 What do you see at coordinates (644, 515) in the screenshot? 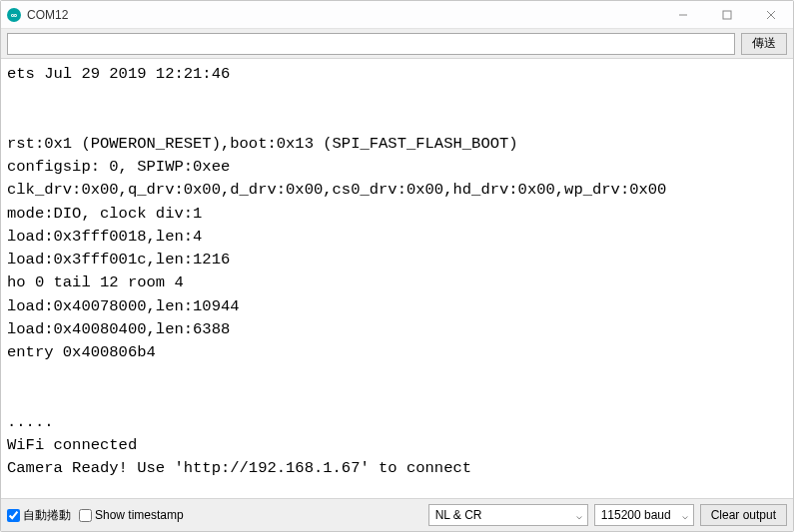
I see `baud-rate-select: 115200 baud ⌵` at bounding box center [644, 515].